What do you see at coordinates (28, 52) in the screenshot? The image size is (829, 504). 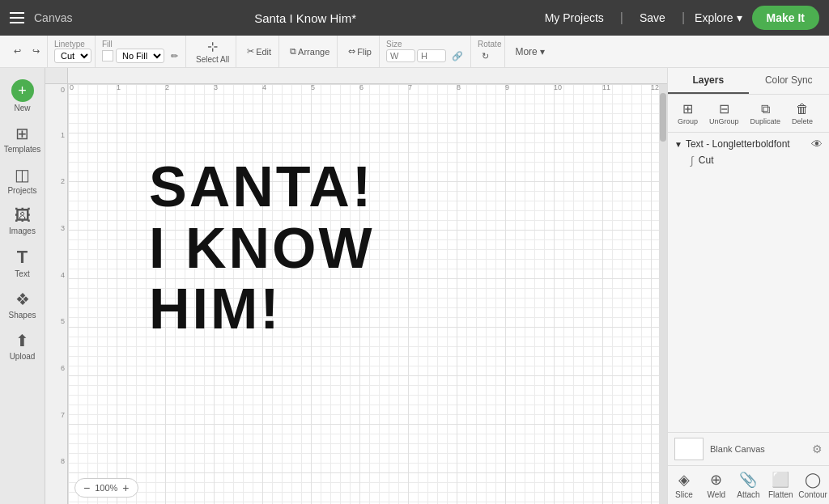 I see `undo-redo-group: ↩ ↪` at bounding box center [28, 52].